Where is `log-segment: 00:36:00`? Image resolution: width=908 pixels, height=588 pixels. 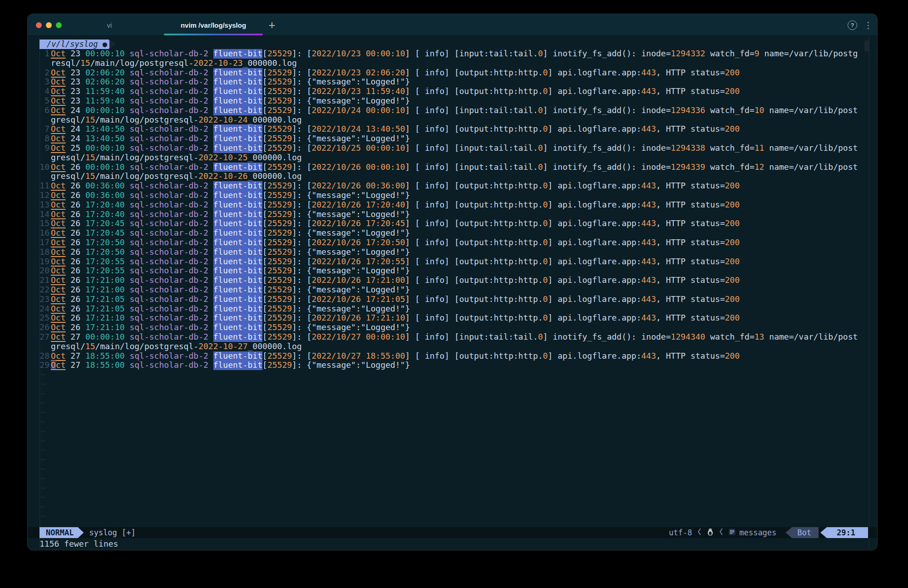
log-segment: 00:36:00 is located at coordinates (105, 186).